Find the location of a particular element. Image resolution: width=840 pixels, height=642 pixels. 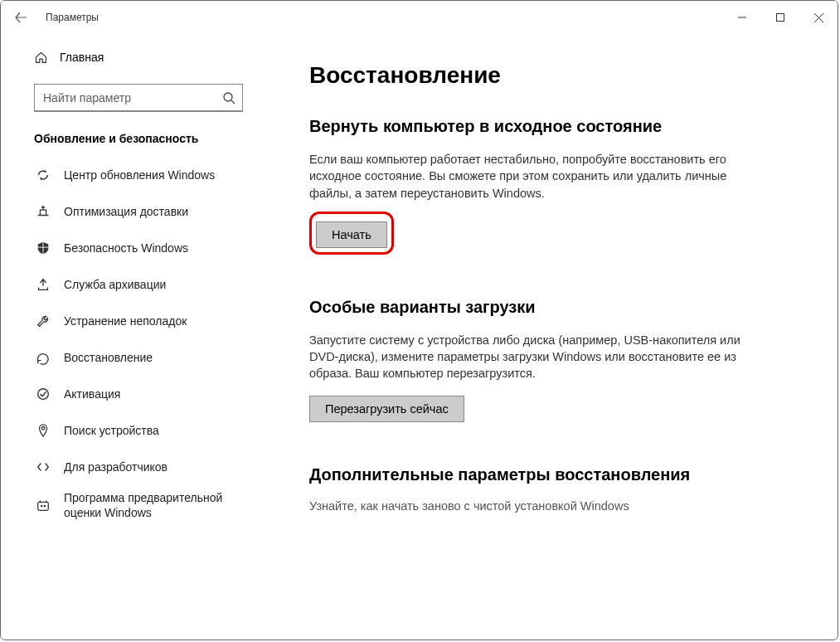

sidebar-item-label: Служба архивации is located at coordinates (163, 285).